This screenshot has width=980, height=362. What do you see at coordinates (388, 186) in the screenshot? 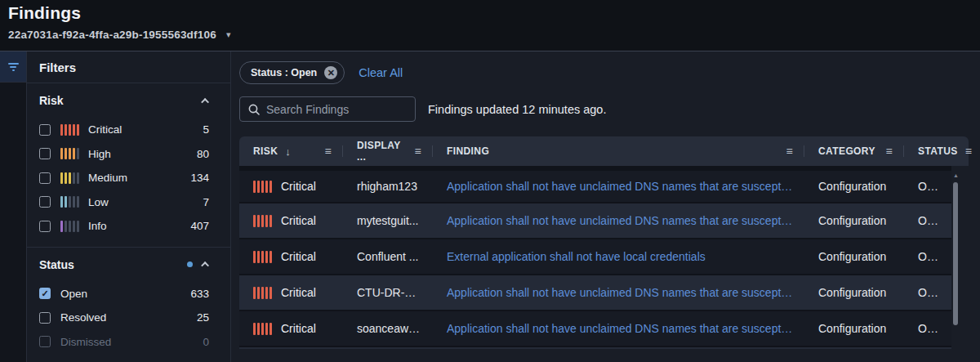
I see `display-name-cell: rhigham123` at bounding box center [388, 186].